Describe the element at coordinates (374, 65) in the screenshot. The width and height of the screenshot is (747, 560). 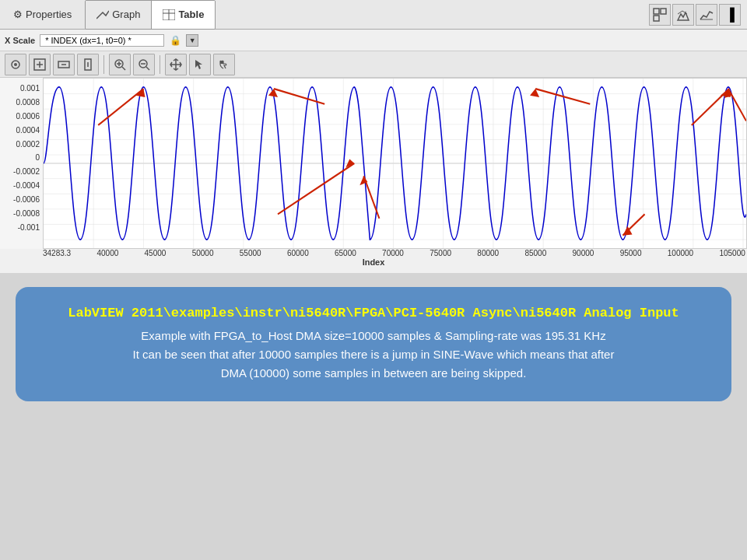
I see `icon-bar` at that location.